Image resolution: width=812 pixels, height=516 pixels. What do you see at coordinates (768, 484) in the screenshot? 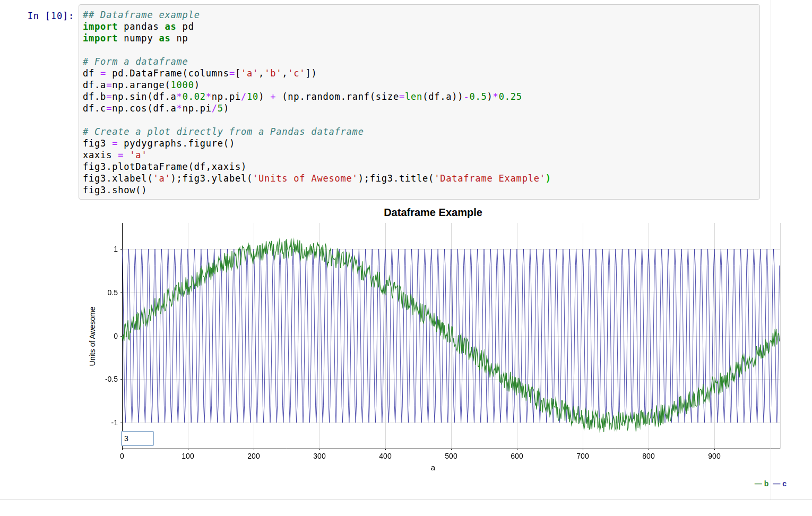
I see `chart-legend: — b— c` at bounding box center [768, 484].